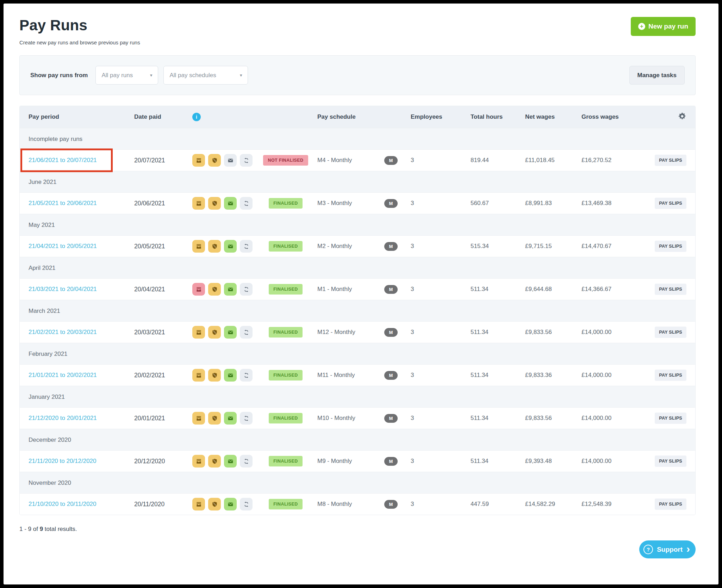 The height and width of the screenshot is (588, 722). I want to click on pay-runs-dropdown-value: All pay runs, so click(117, 75).